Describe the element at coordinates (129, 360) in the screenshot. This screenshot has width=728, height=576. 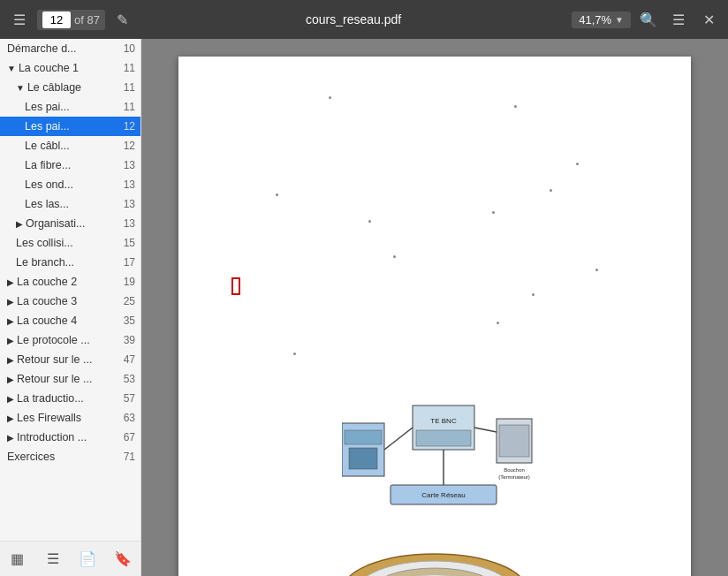
I see `toc-item-page: 47` at that location.